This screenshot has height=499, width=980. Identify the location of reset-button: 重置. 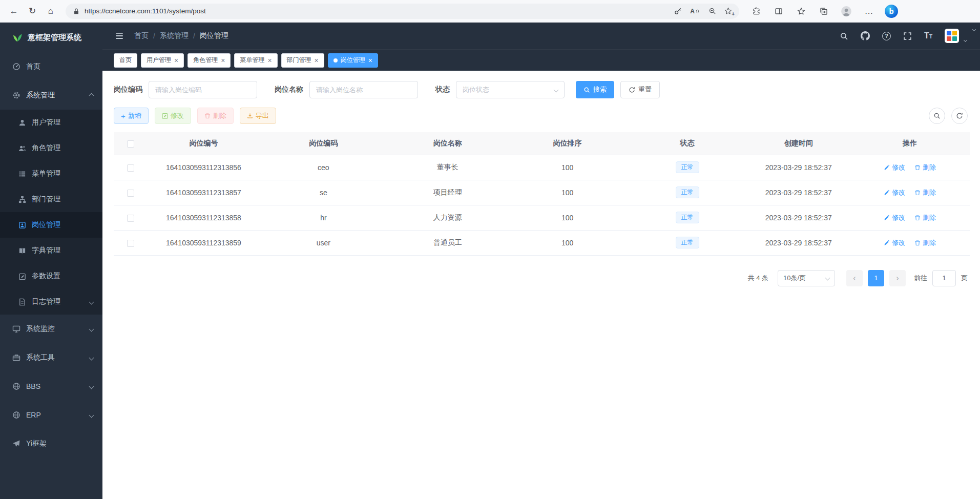
(640, 90).